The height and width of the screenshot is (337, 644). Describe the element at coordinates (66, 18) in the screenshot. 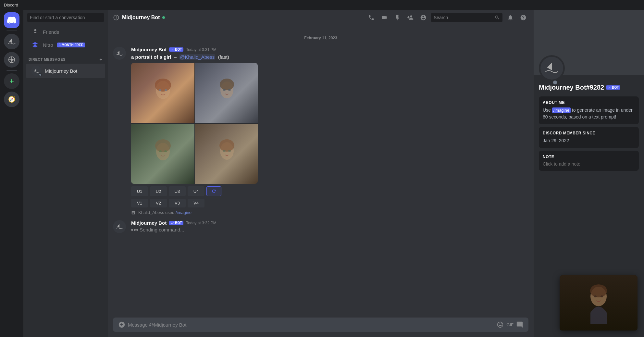

I see `search-bar-container: Find or start a conversation` at that location.